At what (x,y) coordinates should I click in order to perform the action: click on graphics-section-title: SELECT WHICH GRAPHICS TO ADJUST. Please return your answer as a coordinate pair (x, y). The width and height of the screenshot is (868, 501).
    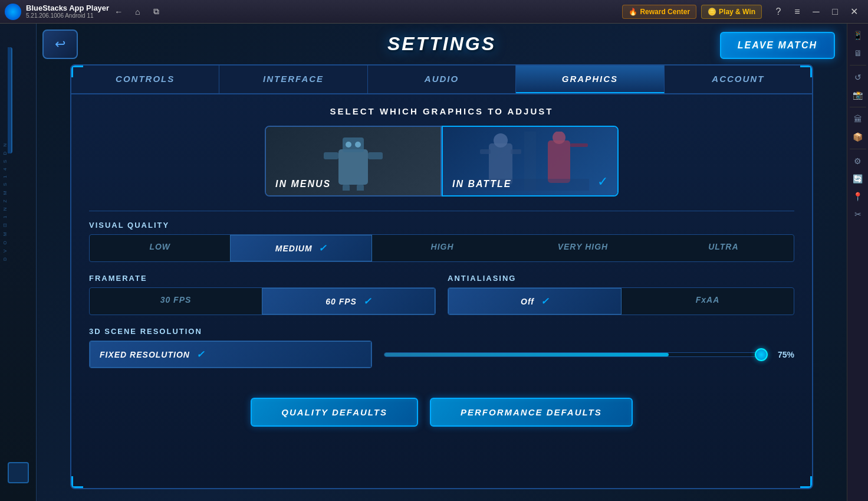
    Looking at the image, I should click on (442, 111).